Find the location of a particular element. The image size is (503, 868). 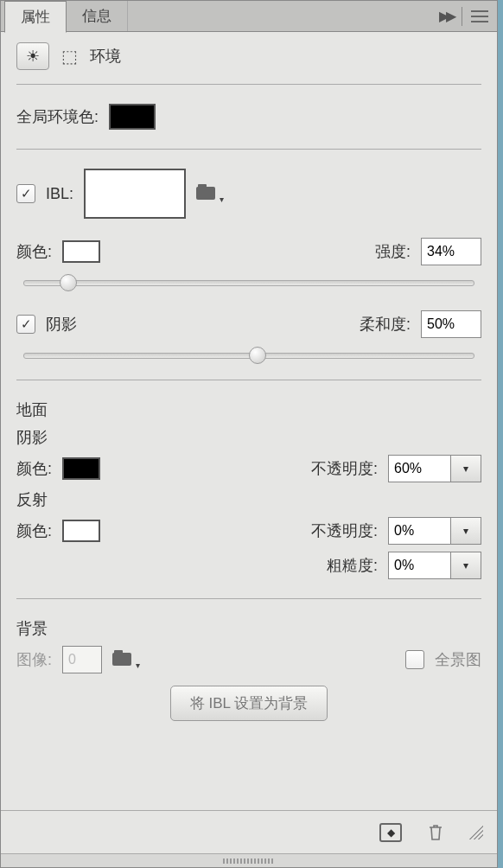

collapse-icon: ▶▶ is located at coordinates (446, 16).